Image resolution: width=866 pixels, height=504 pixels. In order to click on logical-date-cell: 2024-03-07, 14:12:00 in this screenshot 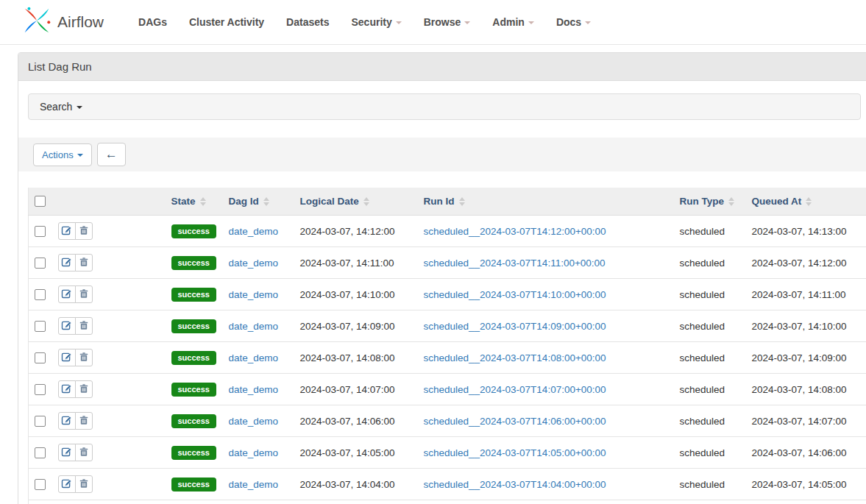, I will do `click(358, 231)`.